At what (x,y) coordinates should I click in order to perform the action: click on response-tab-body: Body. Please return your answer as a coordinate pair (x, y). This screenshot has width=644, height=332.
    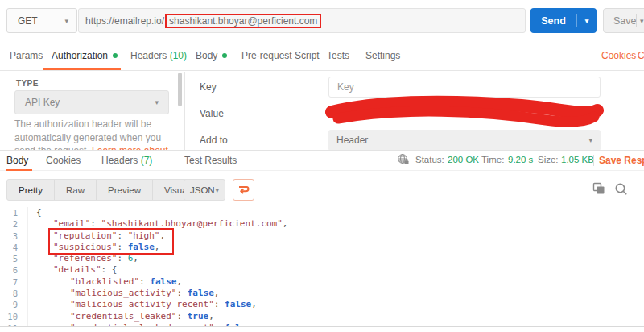
    Looking at the image, I should click on (18, 160).